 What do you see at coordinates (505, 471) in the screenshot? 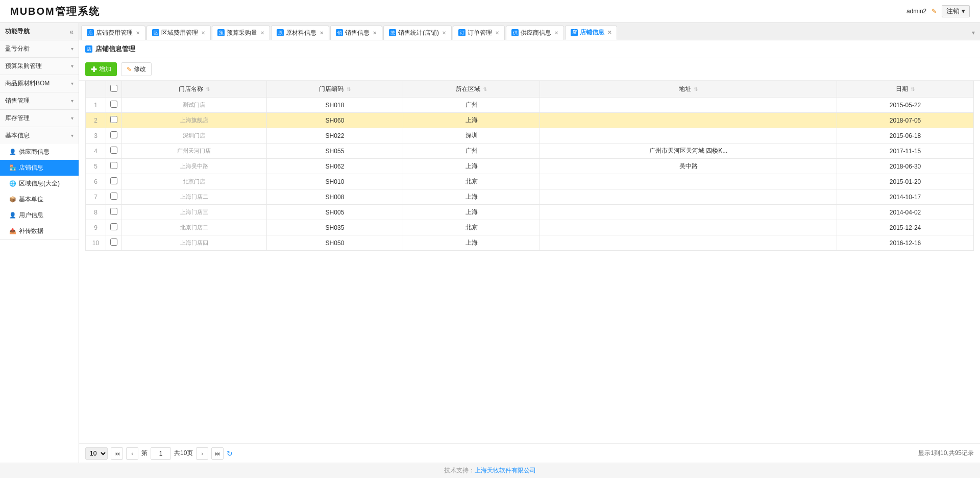
I see `footer-company-link: 上海天牧软件有限公司` at bounding box center [505, 471].